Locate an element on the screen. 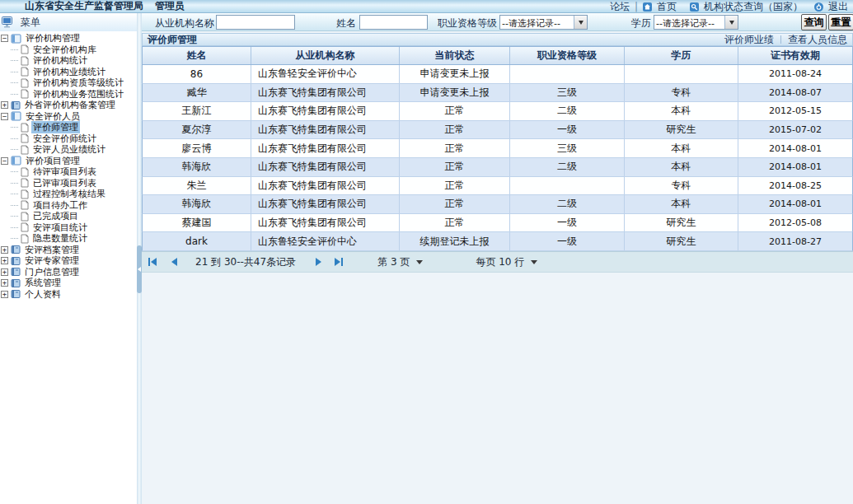 The height and width of the screenshot is (504, 853). table-row: dark山东鲁轻安全评价中心续期登记未上报一级研究生2011-08-27 is located at coordinates (498, 242).